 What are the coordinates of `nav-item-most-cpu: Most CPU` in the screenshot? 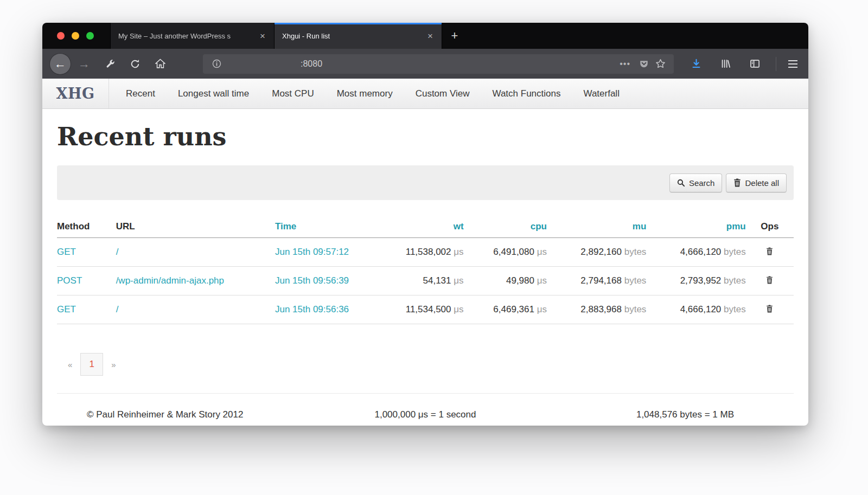 It's located at (293, 94).